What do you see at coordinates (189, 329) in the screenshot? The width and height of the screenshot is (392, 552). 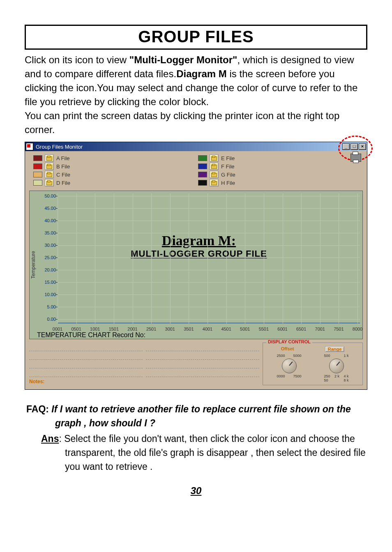 I see `x-tick: 3501` at bounding box center [189, 329].